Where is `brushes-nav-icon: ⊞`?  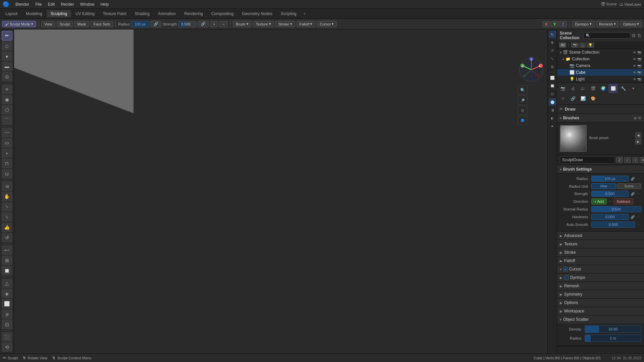
brushes-nav-icon: ⊞ is located at coordinates (635, 118).